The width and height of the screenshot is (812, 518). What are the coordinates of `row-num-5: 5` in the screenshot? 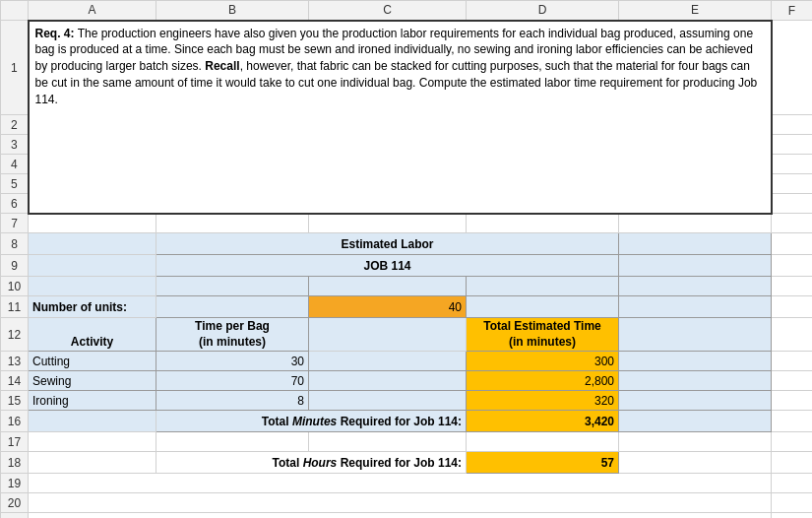 It's located at (15, 184).